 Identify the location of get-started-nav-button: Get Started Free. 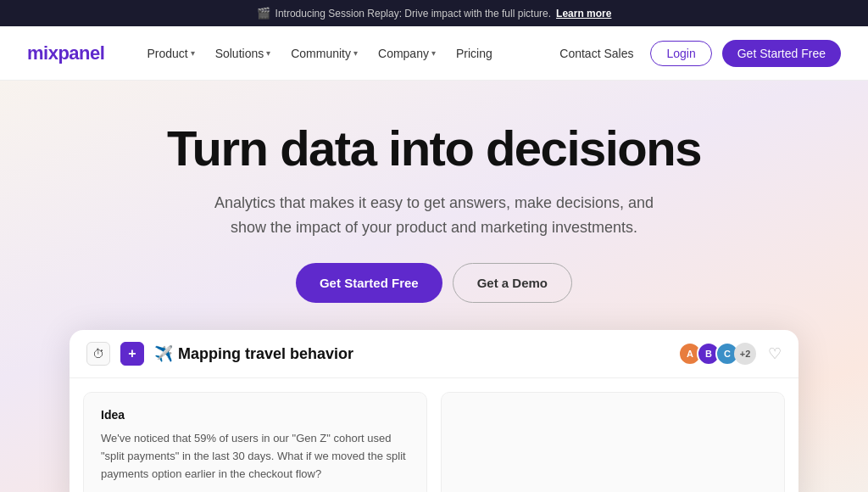
(782, 53).